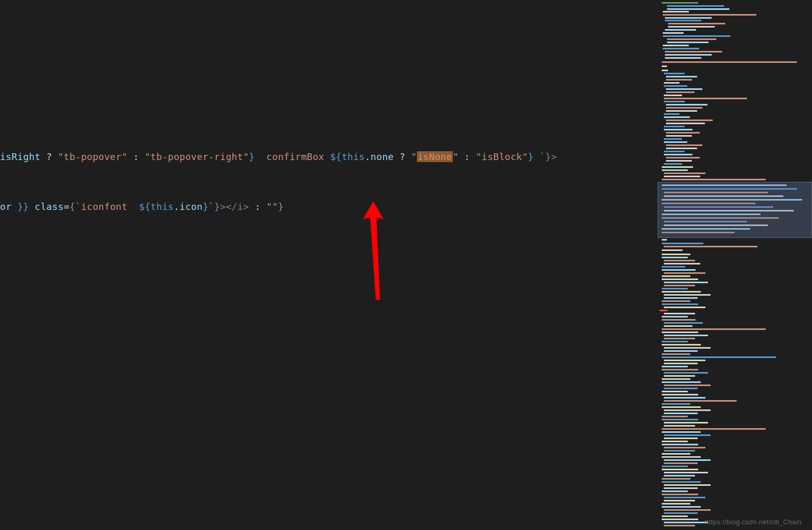  I want to click on token-this: this, so click(162, 207).